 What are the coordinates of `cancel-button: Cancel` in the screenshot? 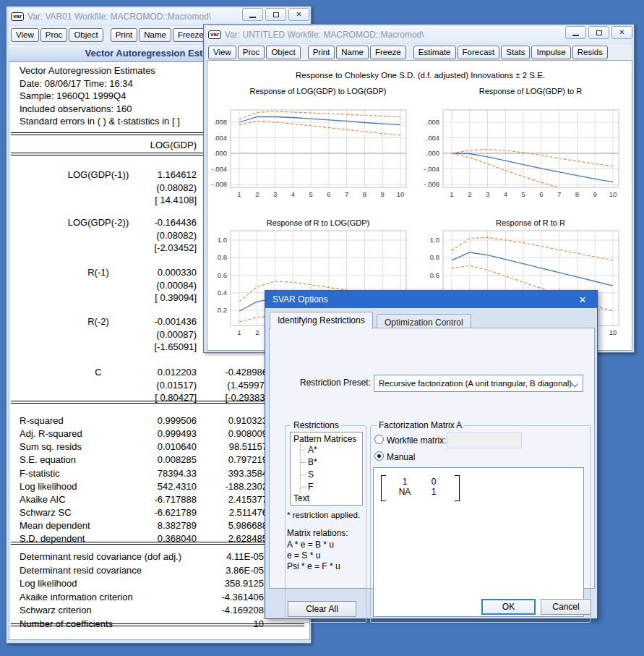 It's located at (566, 607).